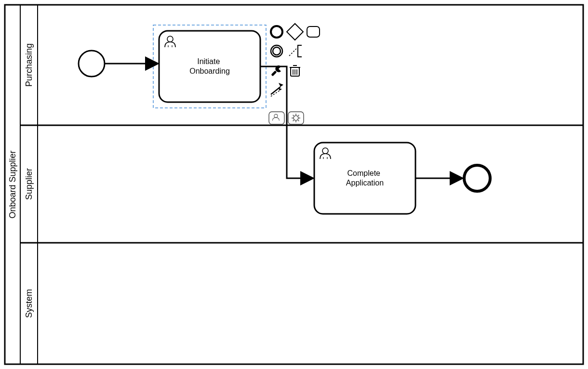 The height and width of the screenshot is (369, 588). Describe the element at coordinates (277, 118) in the screenshot. I see `replace-user-task` at that location.